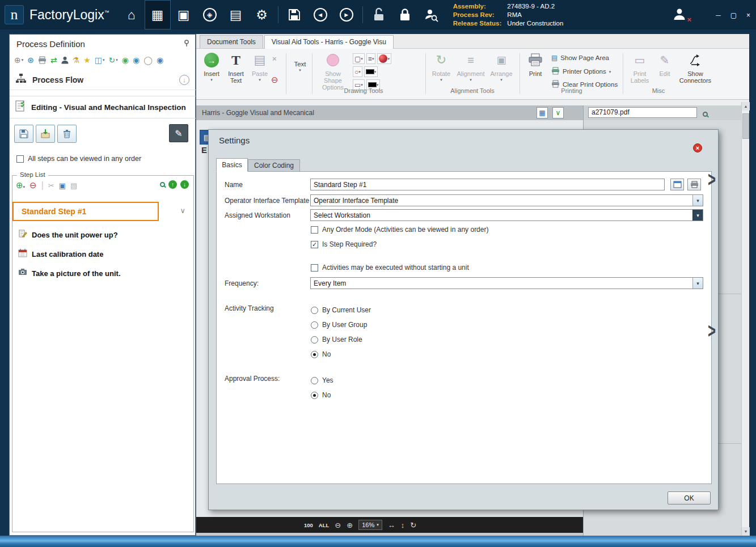 This screenshot has height=547, width=756. Describe the element at coordinates (68, 235) in the screenshot. I see `step-item: Does the unit power up?` at that location.